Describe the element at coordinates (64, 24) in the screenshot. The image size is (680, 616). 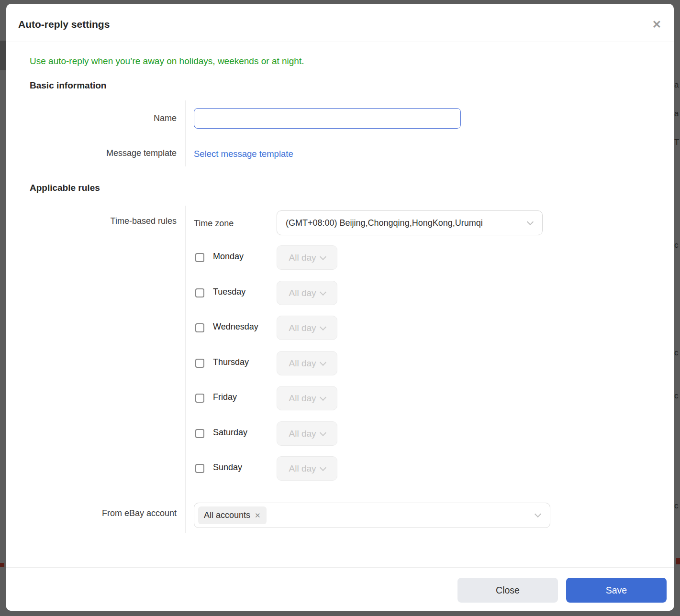
I see `modal-title: Auto-reply settings` at that location.